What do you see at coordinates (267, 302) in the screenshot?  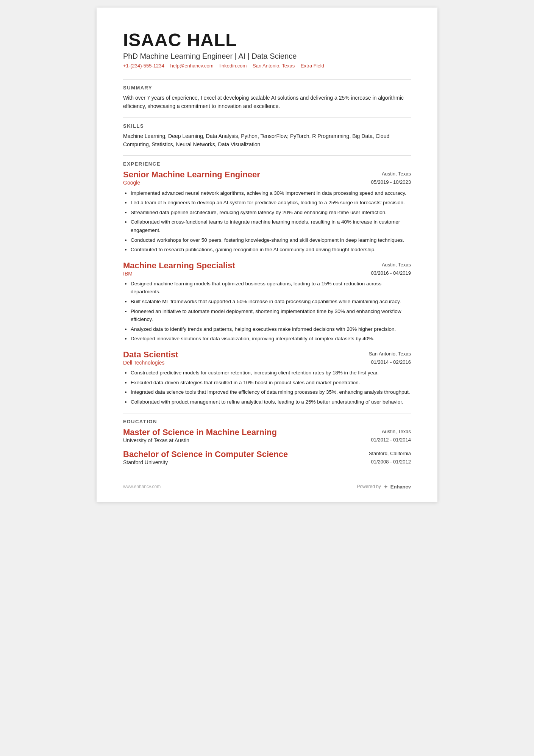 I see `job-entry-1: Machine Learning Specialist IBM Austin, …` at bounding box center [267, 302].